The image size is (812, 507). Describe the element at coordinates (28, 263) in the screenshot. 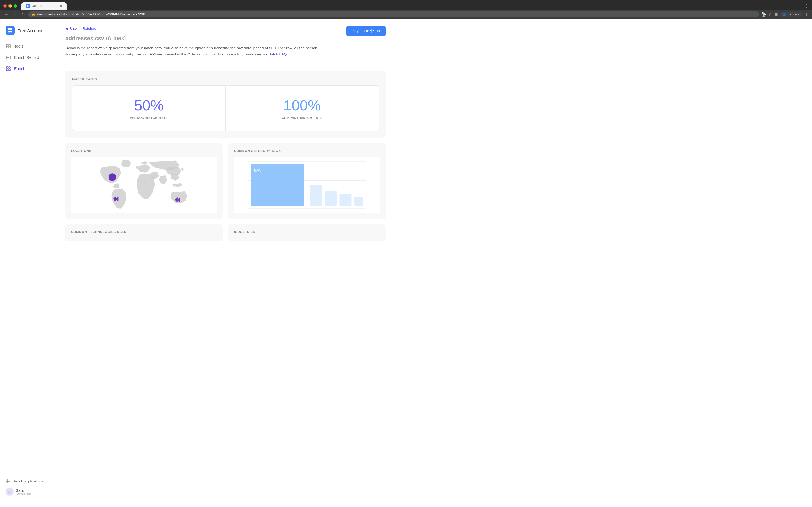

I see `sidebar: Free Account Tools` at that location.